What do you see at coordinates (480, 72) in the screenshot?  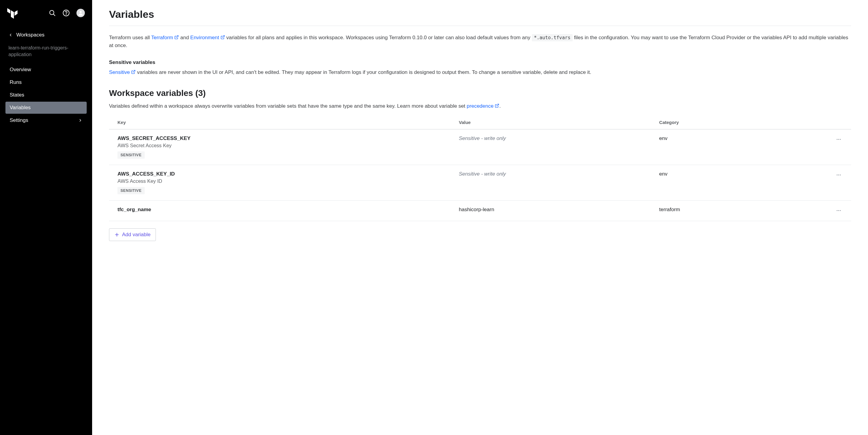 I see `sensitive-paragraph: Sensitive variables are never shown in t…` at bounding box center [480, 72].